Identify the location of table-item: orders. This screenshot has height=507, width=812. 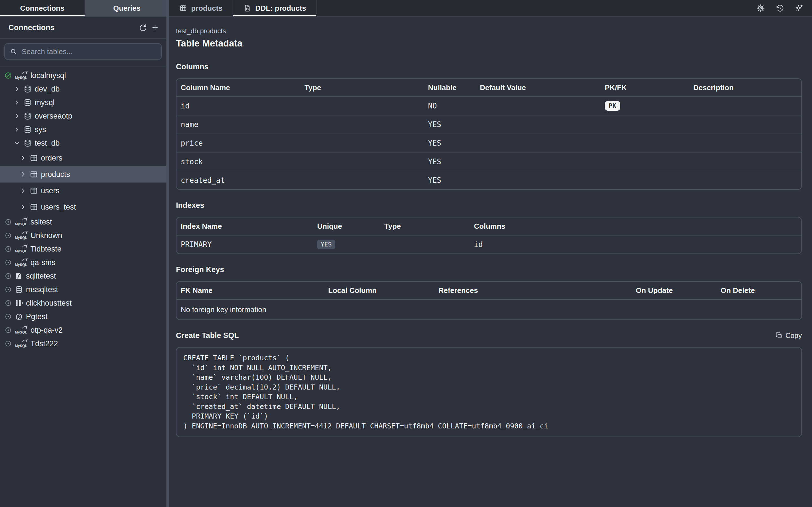
(85, 158).